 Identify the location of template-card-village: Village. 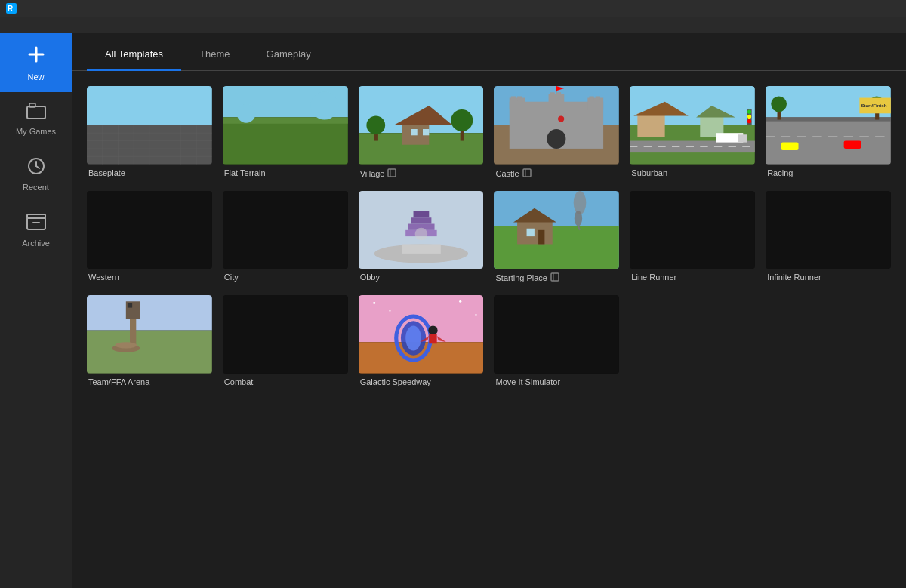
(421, 133).